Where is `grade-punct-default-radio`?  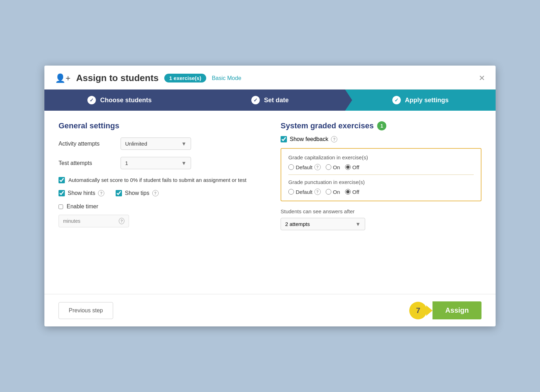 grade-punct-default-radio is located at coordinates (291, 192).